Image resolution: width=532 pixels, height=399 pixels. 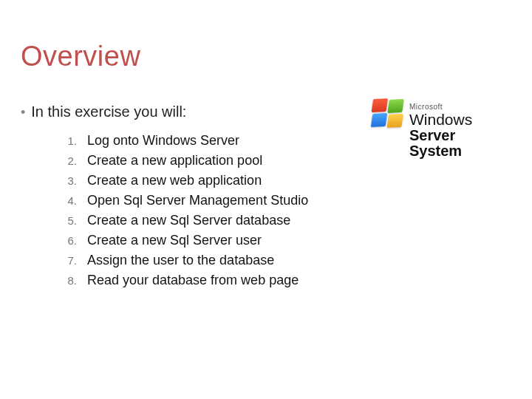 I want to click on list-item: 6. Create a new Sql Server user, so click(x=188, y=241).